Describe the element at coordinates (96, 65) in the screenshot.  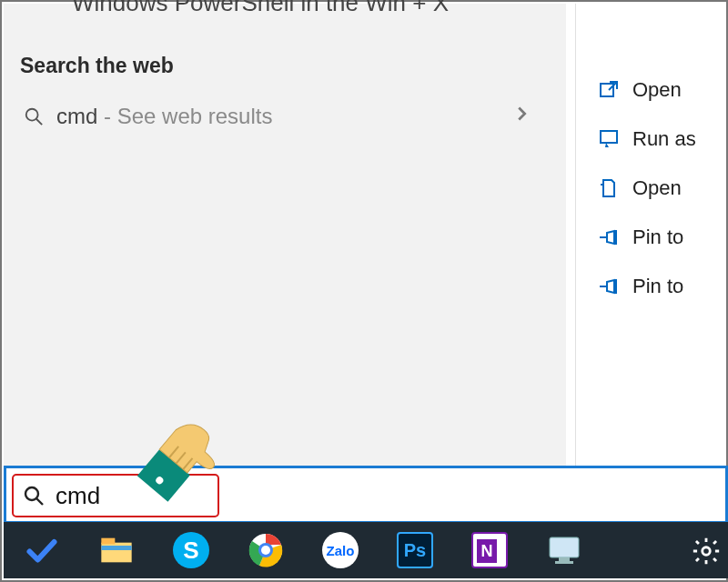
I see `section-title-search-web: Search the web` at that location.